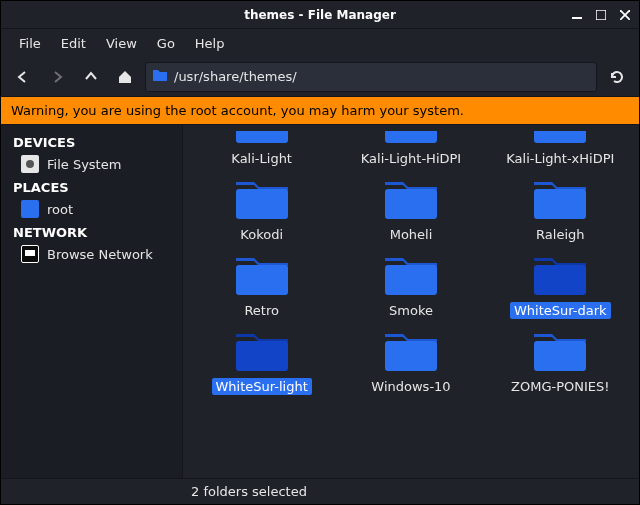 The height and width of the screenshot is (505, 640). I want to click on menu-go: Go, so click(166, 44).